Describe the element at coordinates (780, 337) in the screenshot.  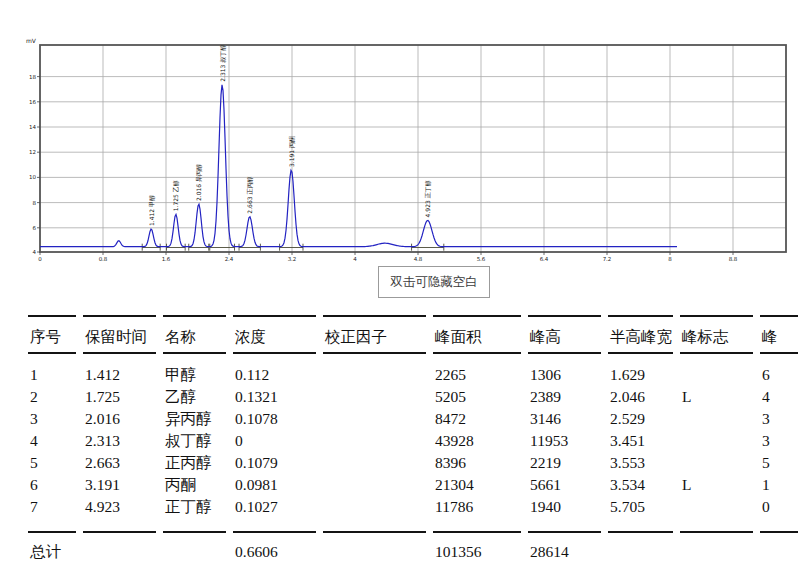
I see `header-cell: 峰` at that location.